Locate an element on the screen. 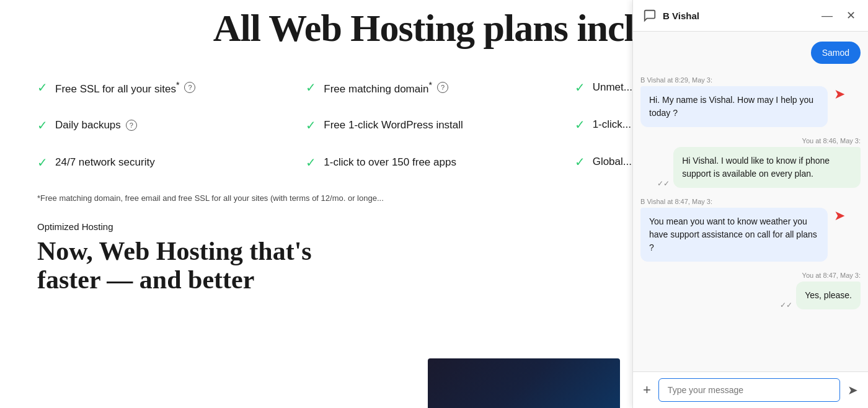  chat-input-area: + ➤ is located at coordinates (750, 389).